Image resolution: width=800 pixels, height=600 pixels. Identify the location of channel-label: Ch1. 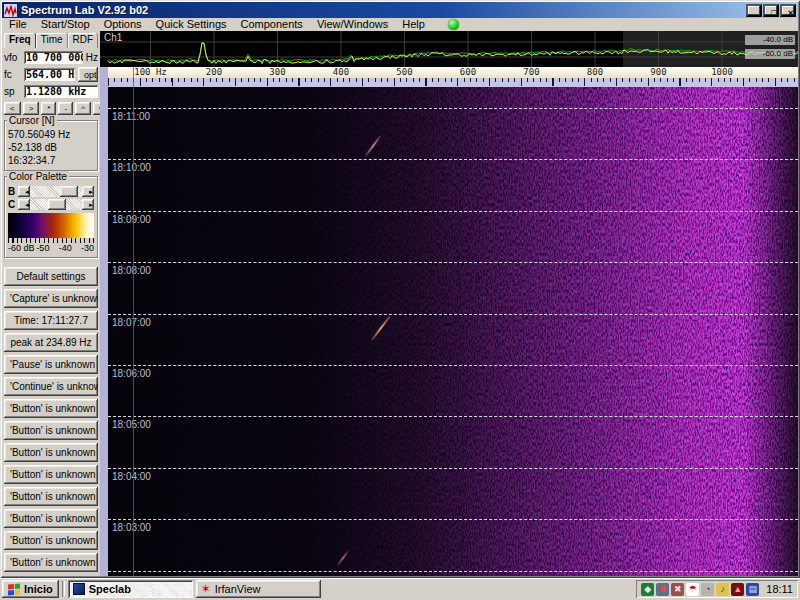
(113, 38).